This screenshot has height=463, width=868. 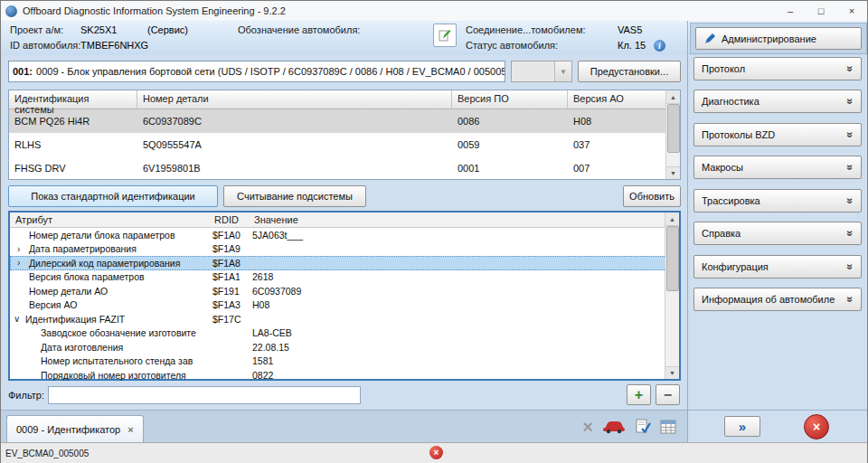 I want to click on minimize-button: –, so click(x=790, y=11).